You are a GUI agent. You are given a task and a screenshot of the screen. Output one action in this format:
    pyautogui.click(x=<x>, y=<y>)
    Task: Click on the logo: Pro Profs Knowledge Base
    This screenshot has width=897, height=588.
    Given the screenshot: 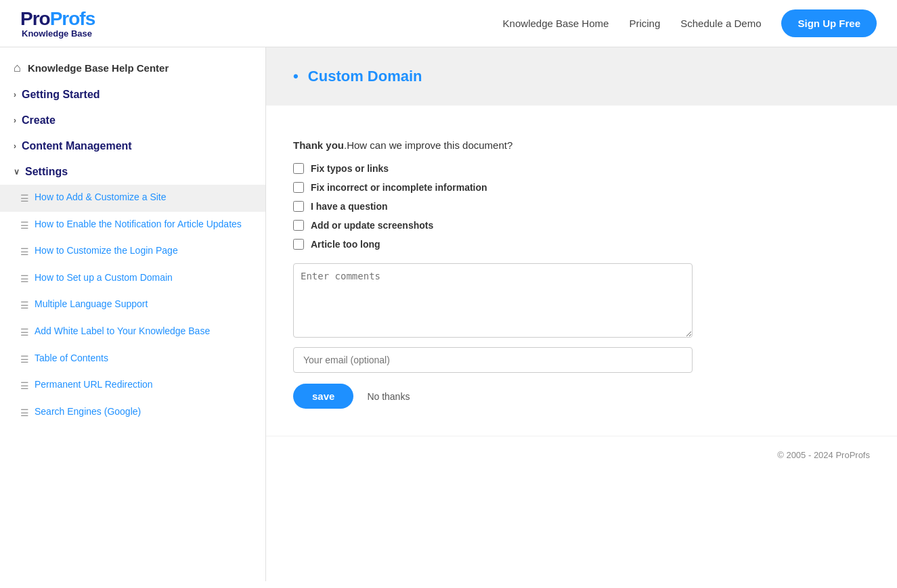 What is the action you would take?
    pyautogui.click(x=58, y=23)
    